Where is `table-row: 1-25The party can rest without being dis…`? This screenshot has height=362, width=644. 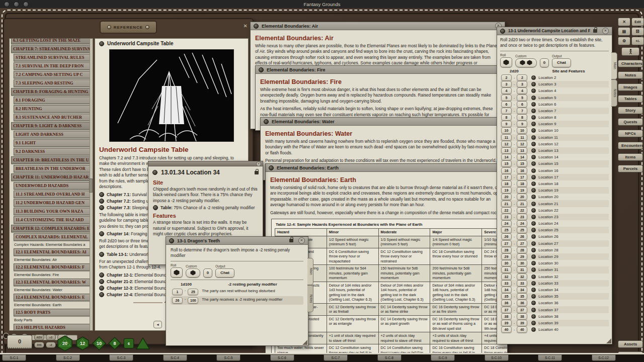
table-row: 1-25The party can rest without being dis… is located at coordinates (237, 292).